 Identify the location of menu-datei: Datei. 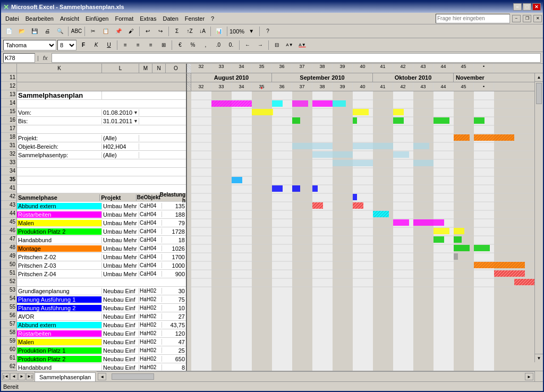
(12, 19).